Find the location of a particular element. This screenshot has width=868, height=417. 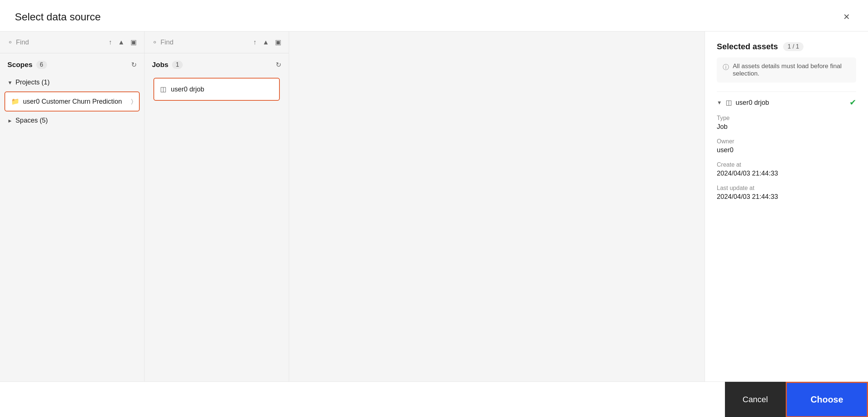

asset-created-label: Create at is located at coordinates (786, 165).